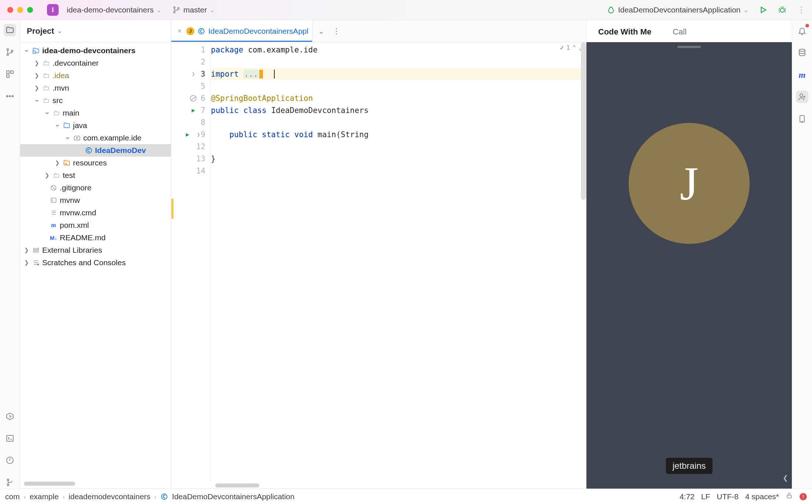 This screenshot has height=504, width=812. What do you see at coordinates (95, 175) in the screenshot?
I see `tree-item: test` at bounding box center [95, 175].